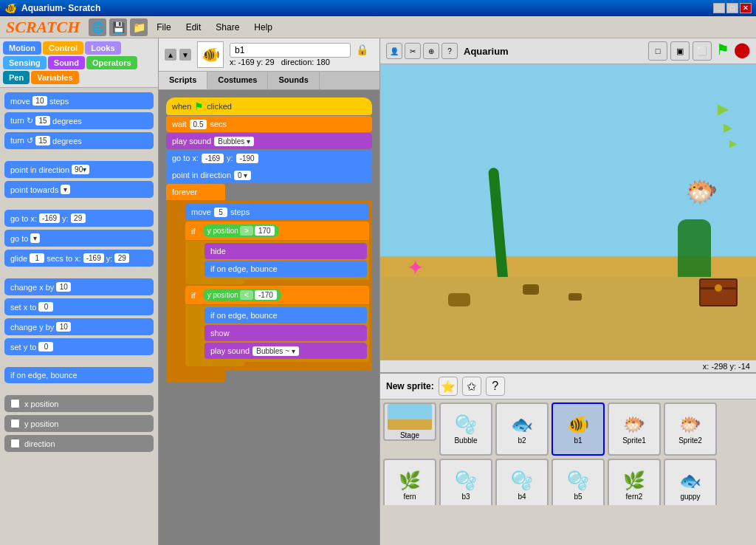 This screenshot has height=545, width=756. What do you see at coordinates (171, 55) in the screenshot?
I see `nav-up: ▲` at bounding box center [171, 55].